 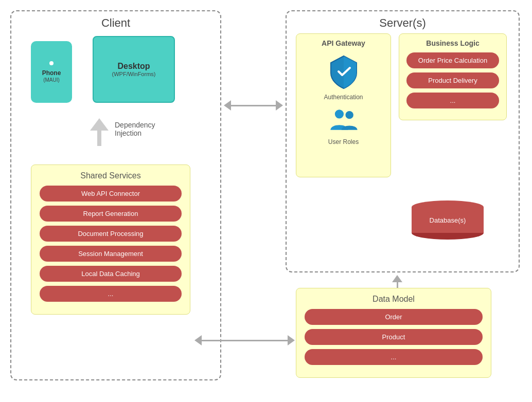 What do you see at coordinates (111, 193) in the screenshot?
I see `service-web-api: Web API Connector` at bounding box center [111, 193].